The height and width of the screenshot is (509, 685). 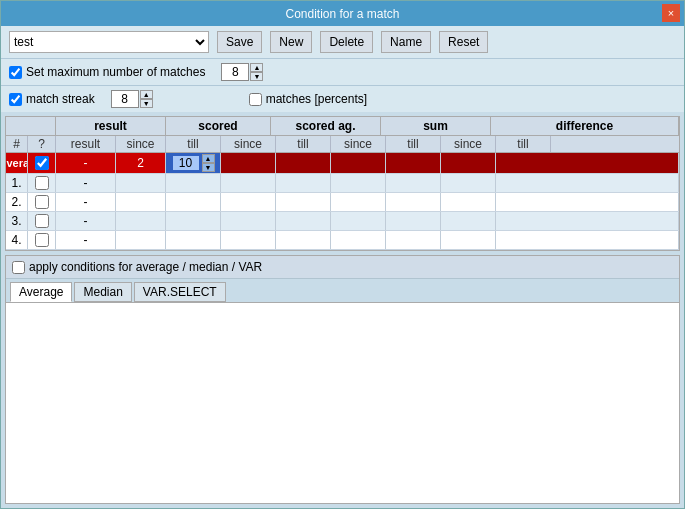 What do you see at coordinates (102, 292) in the screenshot?
I see `tab-median: Median` at bounding box center [102, 292].